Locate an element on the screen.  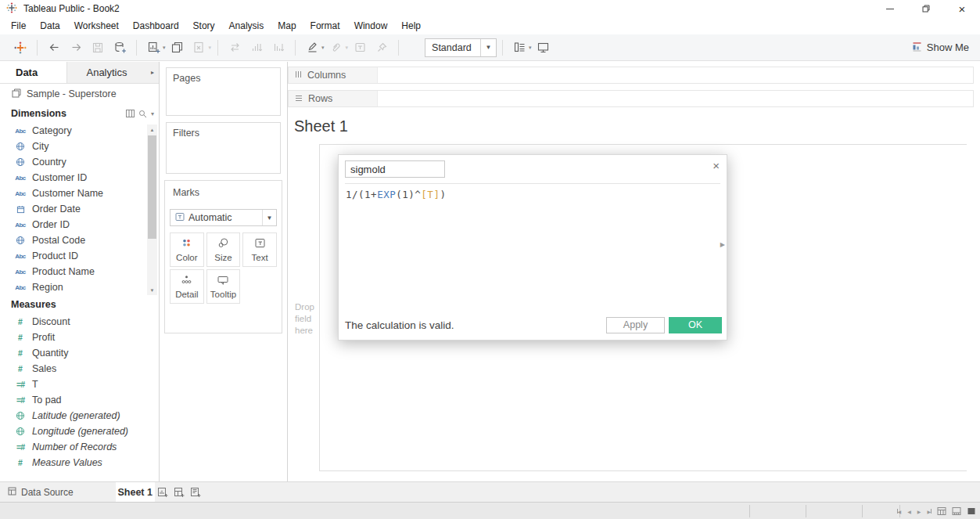
new-worksheet-button is located at coordinates (153, 48).